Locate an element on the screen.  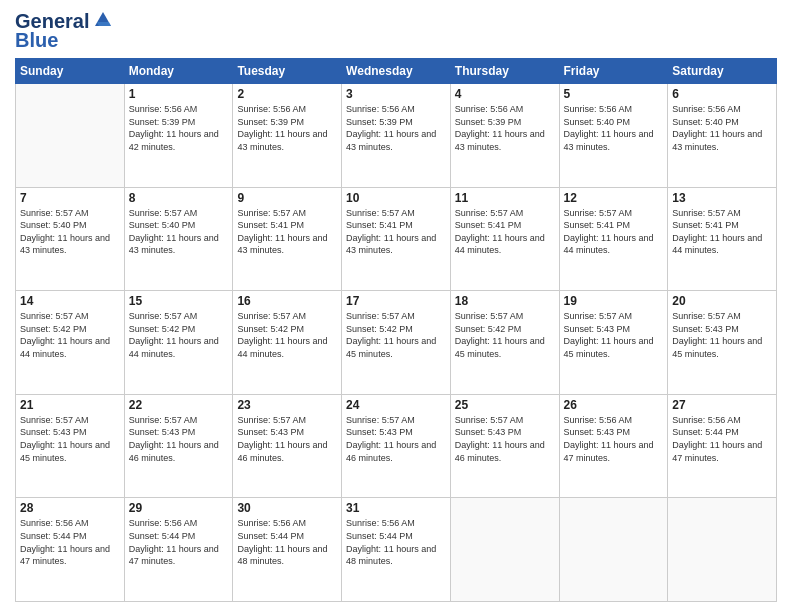
calendar-day-cell: 4Sunrise: 5:56 AMSunset: 5:39 PMDaylight… is located at coordinates (504, 136).